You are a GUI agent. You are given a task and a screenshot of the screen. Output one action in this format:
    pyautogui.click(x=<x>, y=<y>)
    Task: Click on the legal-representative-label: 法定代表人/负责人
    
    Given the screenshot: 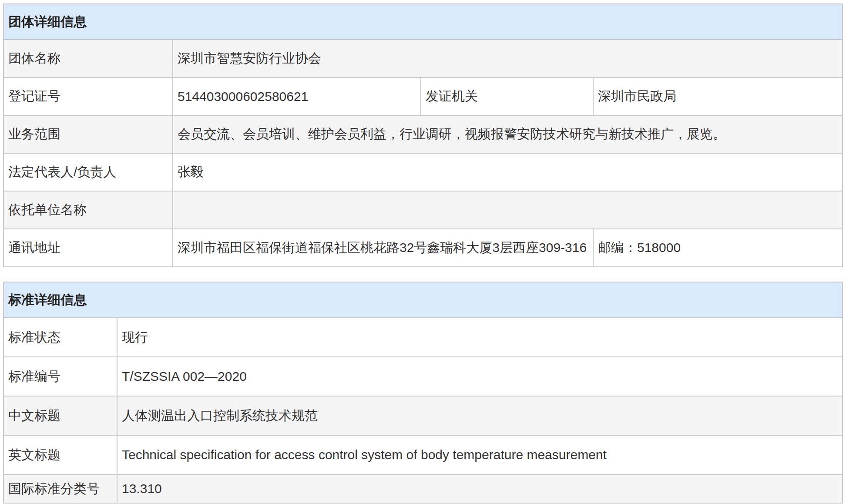 What is the action you would take?
    pyautogui.click(x=88, y=172)
    